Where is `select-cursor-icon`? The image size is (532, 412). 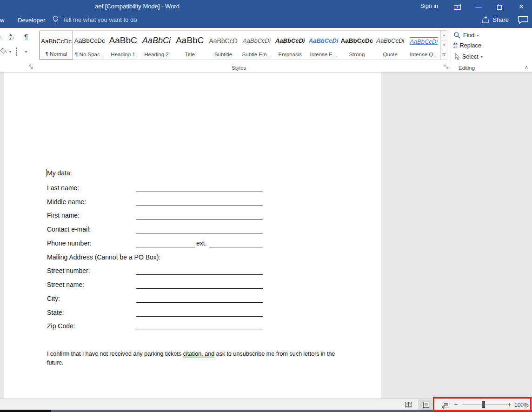 select-cursor-icon is located at coordinates (457, 57).